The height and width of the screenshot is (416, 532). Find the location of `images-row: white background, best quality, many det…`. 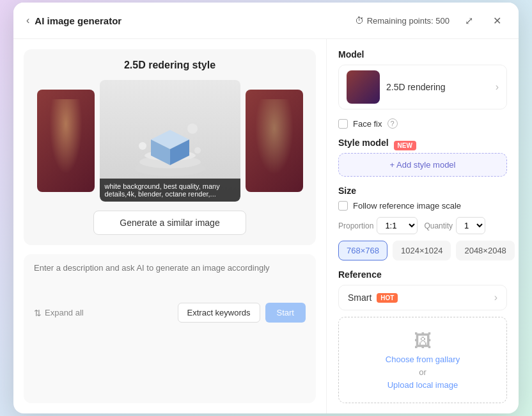

images-row: white background, best quality, many det… is located at coordinates (170, 141).